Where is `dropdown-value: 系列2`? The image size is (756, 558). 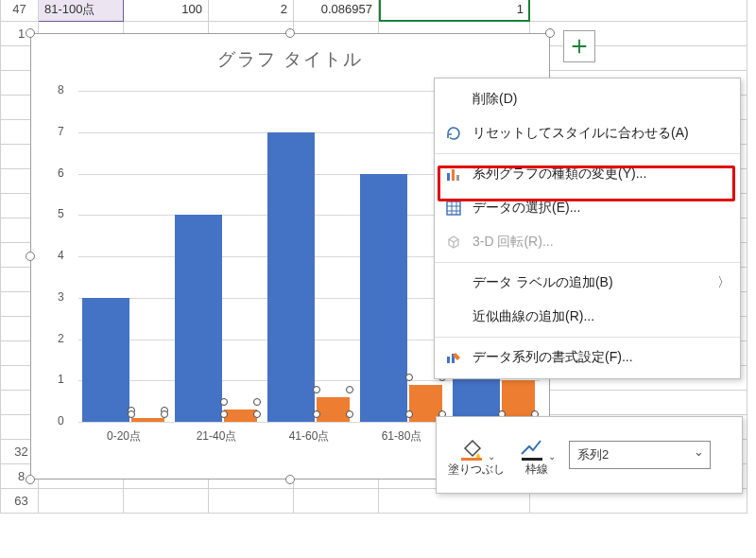 dropdown-value: 系列2 is located at coordinates (593, 454).